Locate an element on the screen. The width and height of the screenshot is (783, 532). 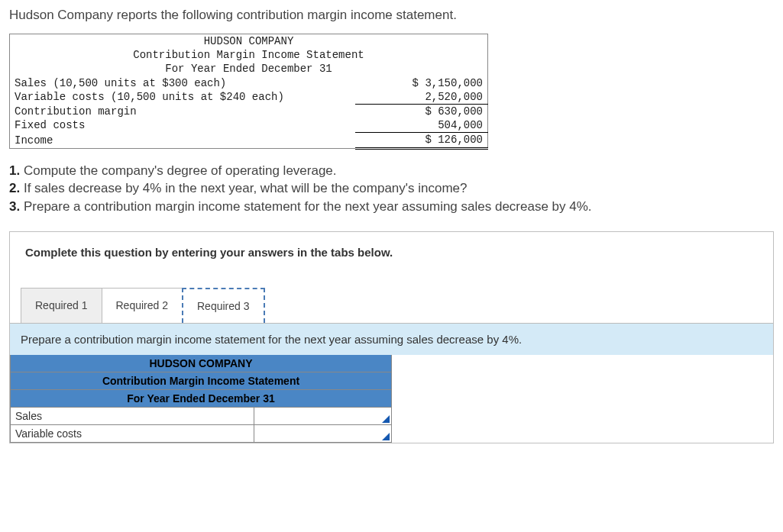
answer-input-table: HUDSON COMPANY Contribution Margin Incom… is located at coordinates (201, 398).